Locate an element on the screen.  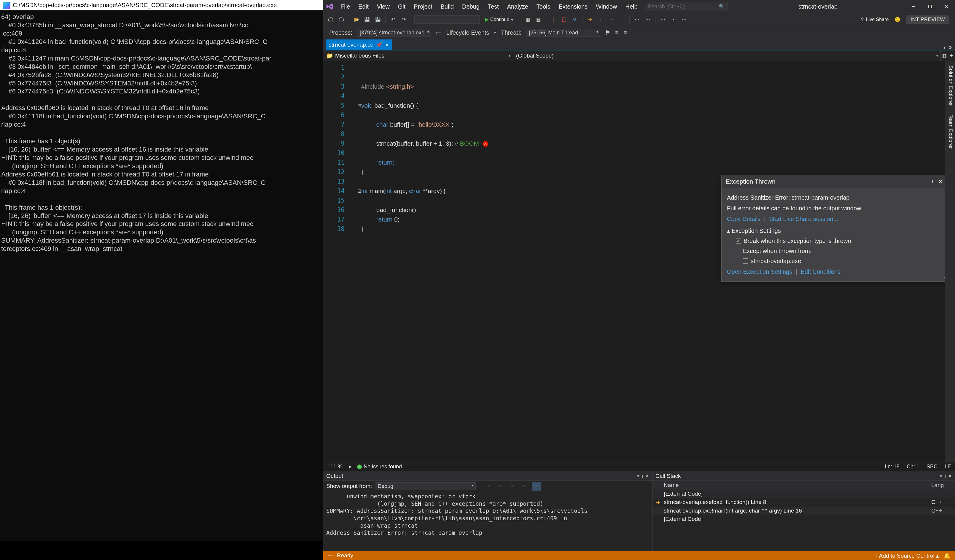
open-file-icon: 📂 is located at coordinates (356, 20).